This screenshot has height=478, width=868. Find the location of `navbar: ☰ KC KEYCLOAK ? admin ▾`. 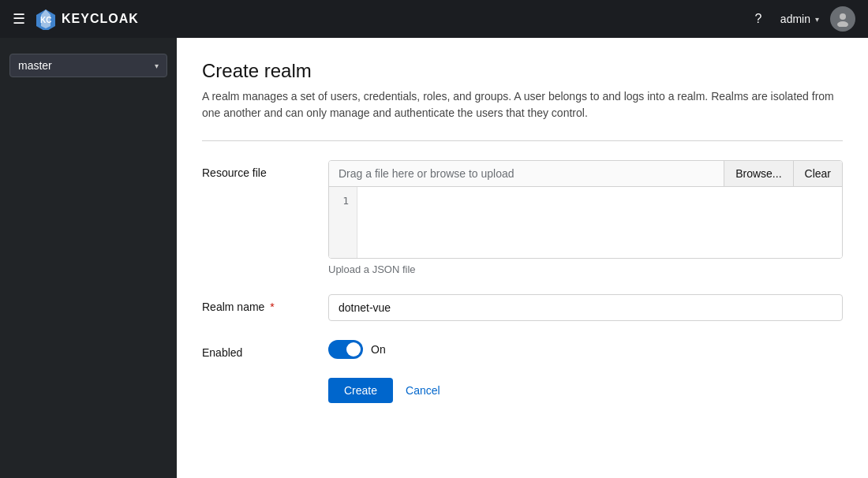

navbar: ☰ KC KEYCLOAK ? admin ▾ is located at coordinates (434, 19).